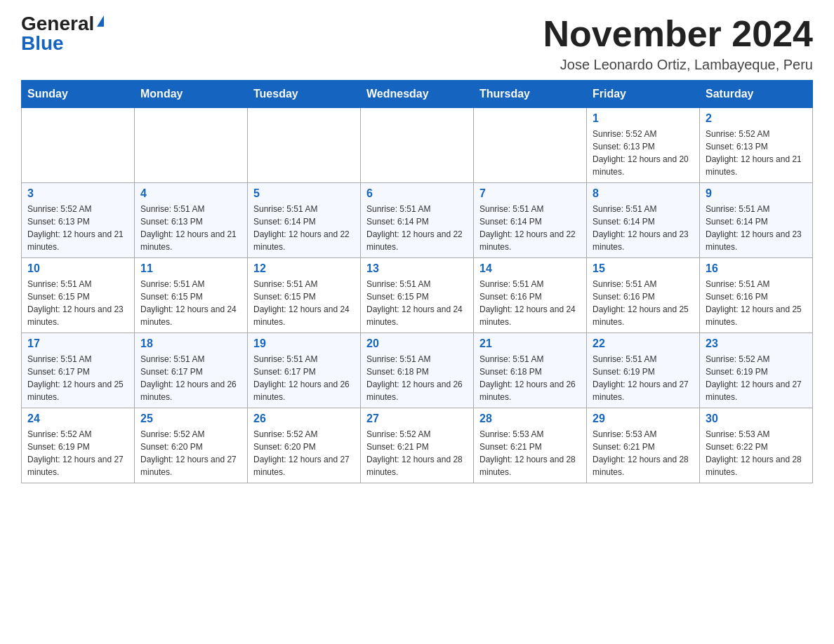 The image size is (834, 644). What do you see at coordinates (757, 370) in the screenshot?
I see `calendar-cell: 23 Sunrise: 5:52 AMSunset: 6:19 PMDaylig…` at bounding box center [757, 370].